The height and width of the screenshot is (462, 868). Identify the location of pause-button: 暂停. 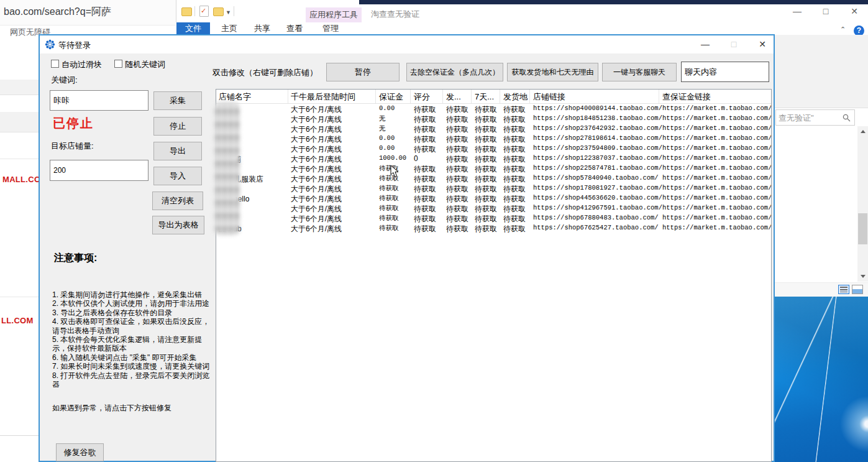
(363, 72).